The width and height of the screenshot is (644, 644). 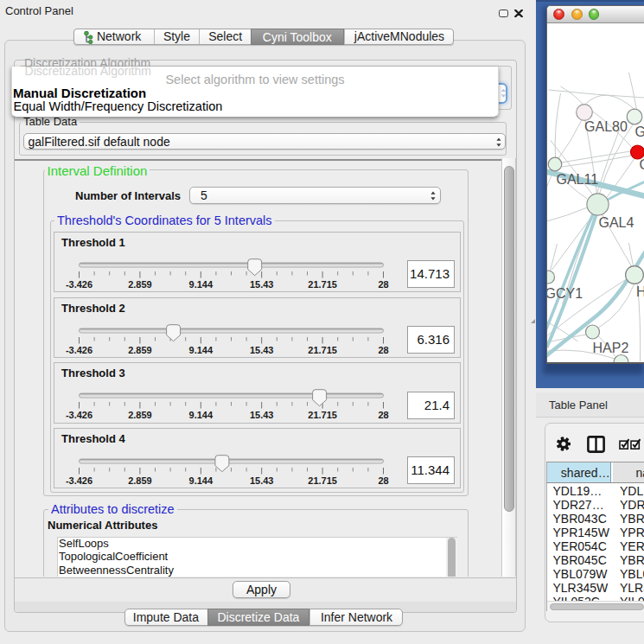 What do you see at coordinates (565, 294) in the screenshot?
I see `svg-text: GCY1` at bounding box center [565, 294].